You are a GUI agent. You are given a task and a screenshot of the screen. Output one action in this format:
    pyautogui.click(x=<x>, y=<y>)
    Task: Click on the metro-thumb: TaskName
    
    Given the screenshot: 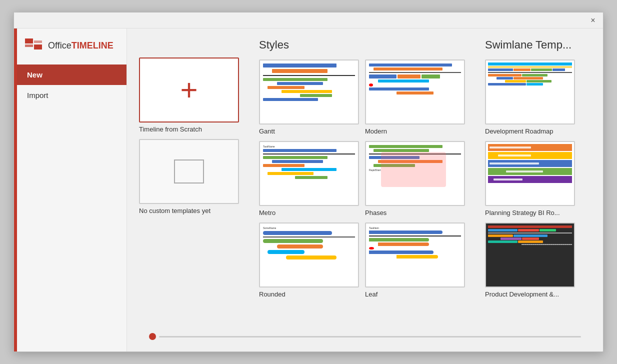 What is the action you would take?
    pyautogui.click(x=309, y=174)
    